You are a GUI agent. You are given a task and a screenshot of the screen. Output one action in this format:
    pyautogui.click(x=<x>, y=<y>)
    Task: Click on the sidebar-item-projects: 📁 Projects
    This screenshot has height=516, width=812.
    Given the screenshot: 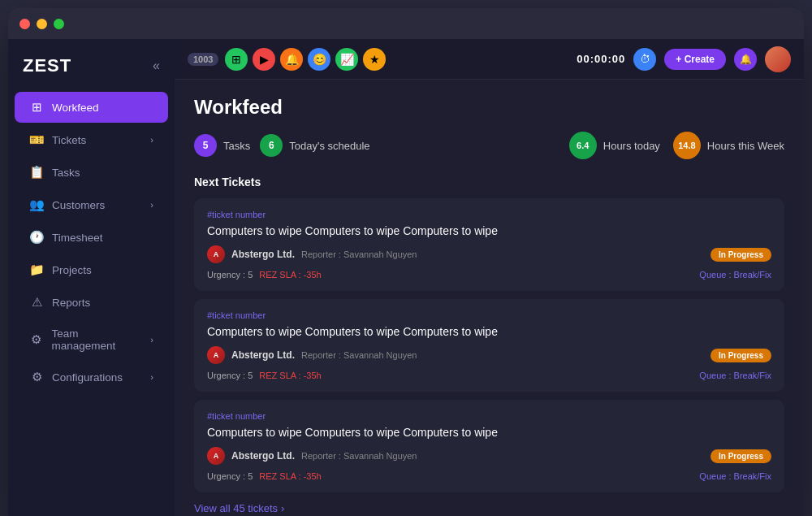 What is the action you would take?
    pyautogui.click(x=91, y=270)
    